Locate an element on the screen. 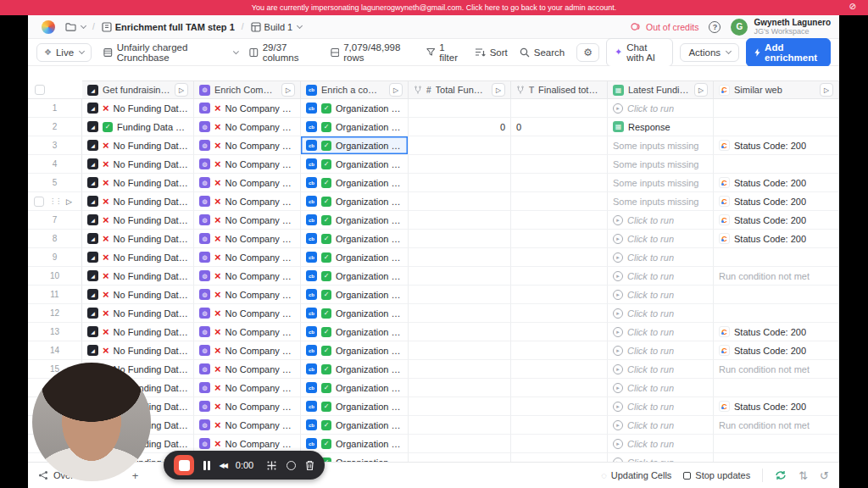 The image size is (868, 488). run-column-button: ▷ is located at coordinates (181, 90).